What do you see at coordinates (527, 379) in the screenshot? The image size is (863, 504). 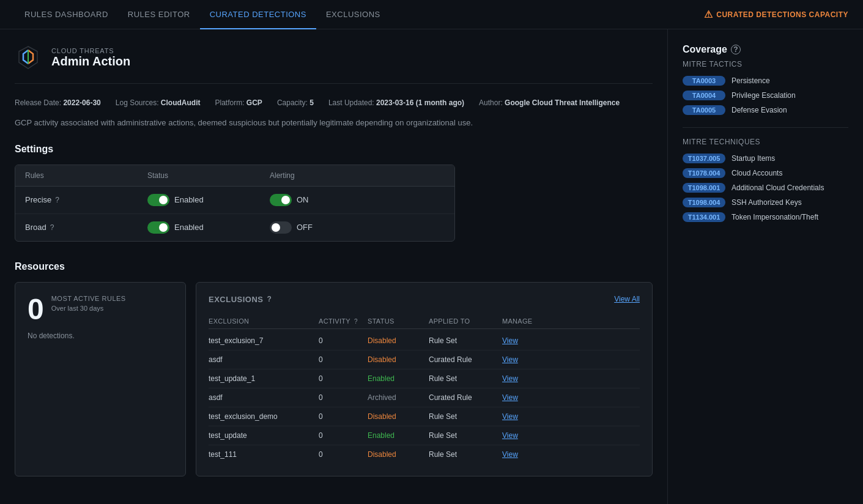 I see `excl-view-link-2: View` at bounding box center [527, 379].